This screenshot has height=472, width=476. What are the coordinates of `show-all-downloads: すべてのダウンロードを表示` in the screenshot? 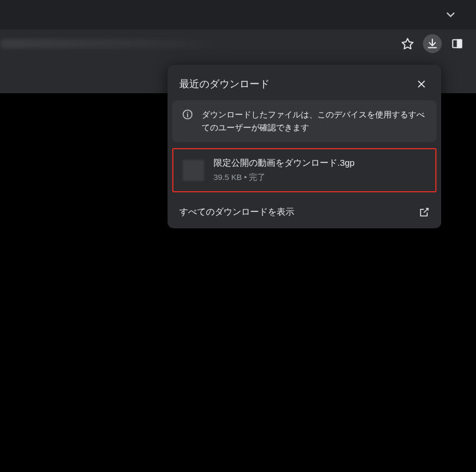 It's located at (304, 212).